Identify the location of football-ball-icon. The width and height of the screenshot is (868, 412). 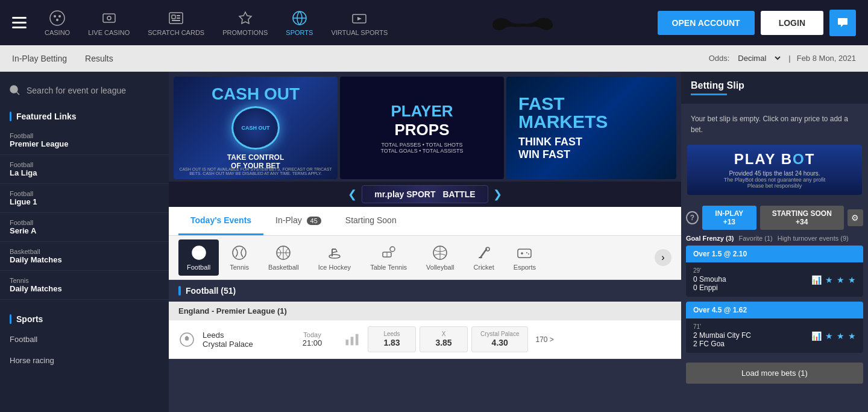
(199, 253).